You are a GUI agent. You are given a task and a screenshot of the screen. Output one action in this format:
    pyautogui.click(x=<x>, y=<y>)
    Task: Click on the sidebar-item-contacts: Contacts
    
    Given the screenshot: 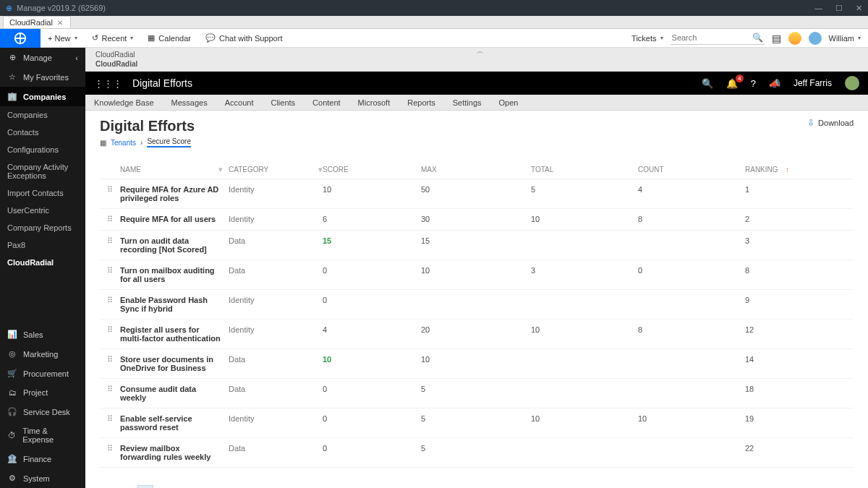 What is the action you would take?
    pyautogui.click(x=43, y=132)
    